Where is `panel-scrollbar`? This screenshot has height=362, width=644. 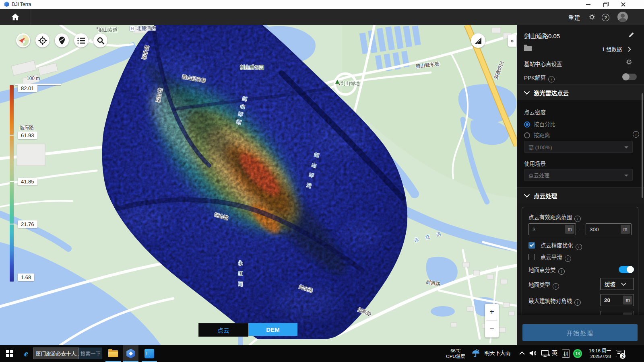
panel-scrollbar is located at coordinates (642, 146).